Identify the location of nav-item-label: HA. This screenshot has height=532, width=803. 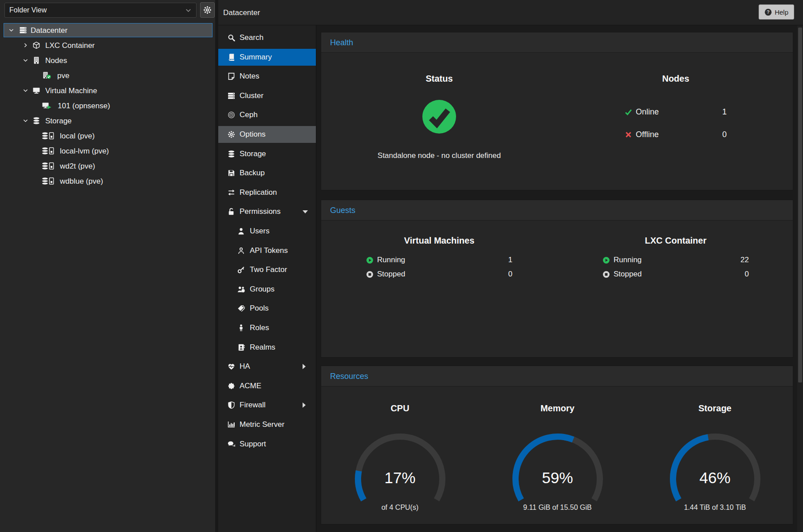
(245, 366).